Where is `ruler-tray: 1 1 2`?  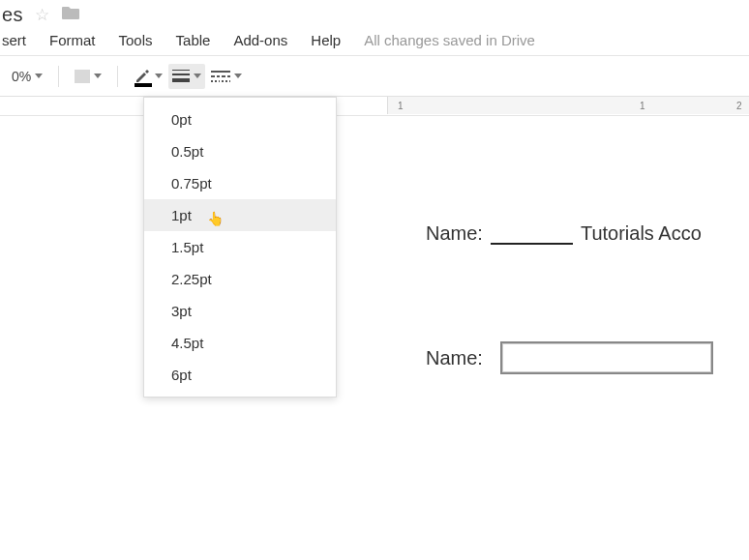 ruler-tray: 1 1 2 is located at coordinates (568, 105).